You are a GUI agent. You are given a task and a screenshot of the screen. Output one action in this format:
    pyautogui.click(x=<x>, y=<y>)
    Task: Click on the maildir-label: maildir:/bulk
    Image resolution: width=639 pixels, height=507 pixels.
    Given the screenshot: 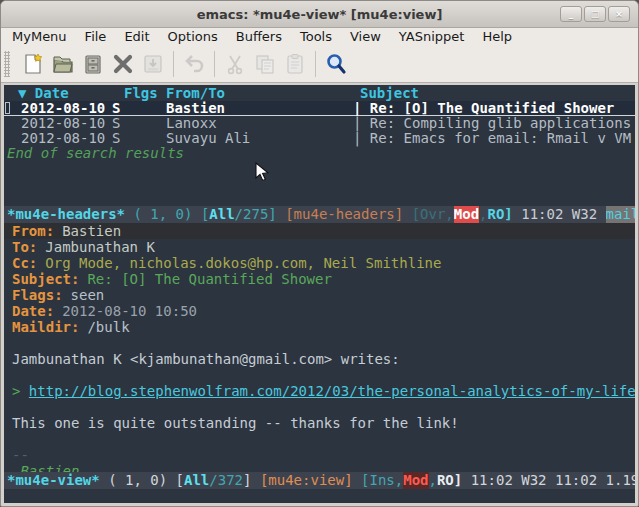 What is the action you would take?
    pyautogui.click(x=620, y=214)
    